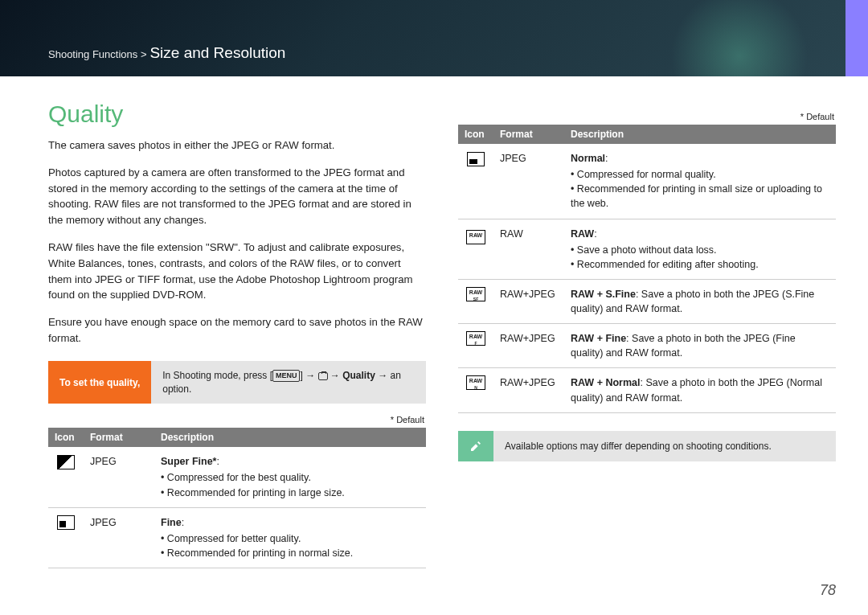 The height and width of the screenshot is (615, 868). Describe the element at coordinates (476, 294) in the screenshot. I see `quality-icon-raw-sfine: RAWSF` at that location.